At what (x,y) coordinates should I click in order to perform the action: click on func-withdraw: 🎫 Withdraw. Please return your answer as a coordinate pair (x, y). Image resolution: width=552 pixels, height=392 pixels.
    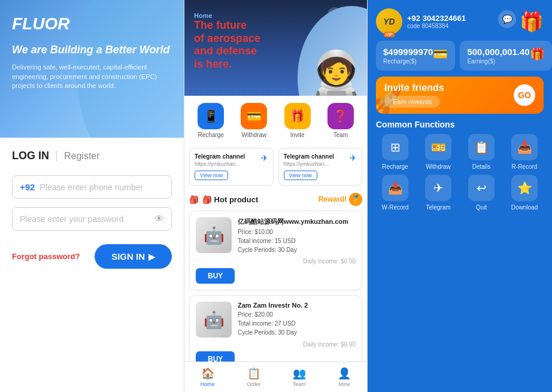
    Looking at the image, I should click on (438, 152).